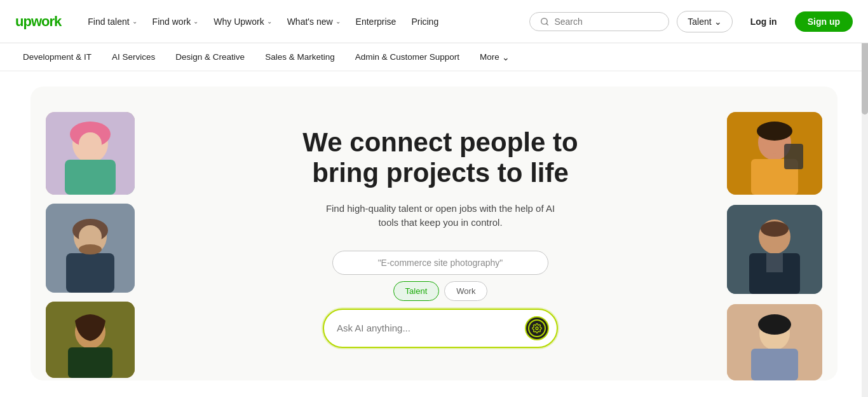 The image size is (868, 397). Describe the element at coordinates (90, 248) in the screenshot. I see `photo-bearded-man` at that location.